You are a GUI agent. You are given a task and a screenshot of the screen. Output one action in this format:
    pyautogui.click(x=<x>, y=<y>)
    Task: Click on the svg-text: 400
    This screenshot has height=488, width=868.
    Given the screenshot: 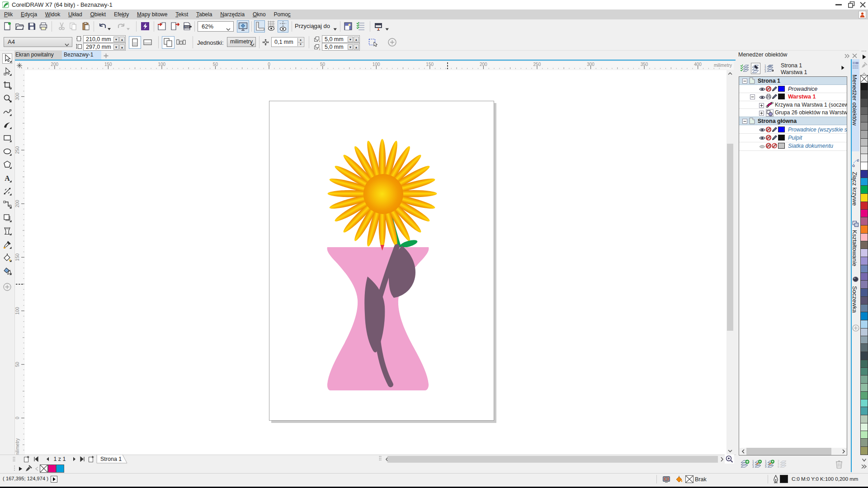 What is the action you would take?
    pyautogui.click(x=698, y=64)
    